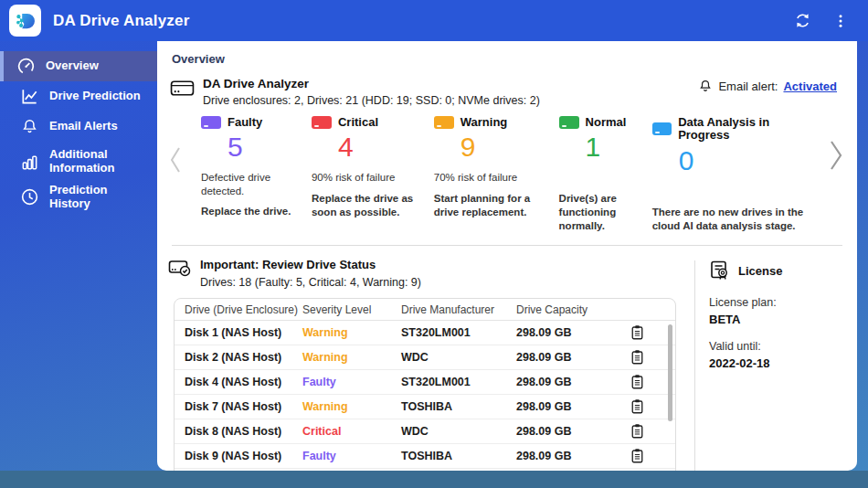 This screenshot has height=488, width=868. What do you see at coordinates (26, 66) in the screenshot?
I see `gauge-icon` at bounding box center [26, 66].